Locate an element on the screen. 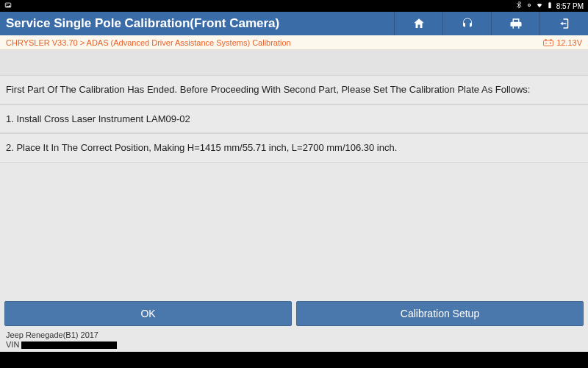  instruction-row-2: 1. Install Cross Laser Instrument LAM09-… is located at coordinates (294, 119).